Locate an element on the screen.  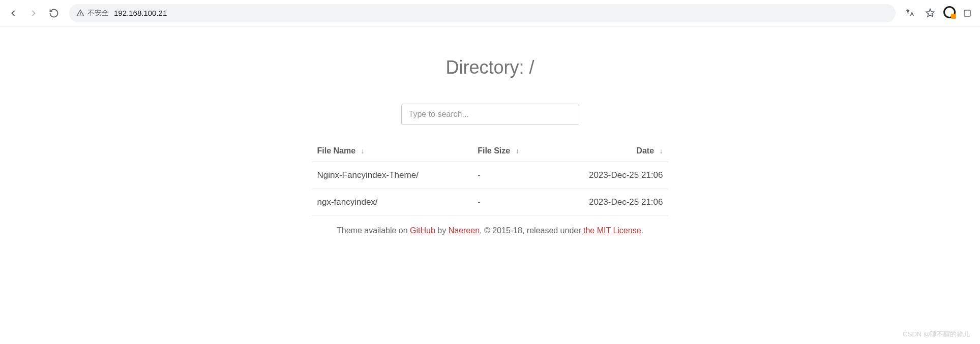
reload-button is located at coordinates (54, 13).